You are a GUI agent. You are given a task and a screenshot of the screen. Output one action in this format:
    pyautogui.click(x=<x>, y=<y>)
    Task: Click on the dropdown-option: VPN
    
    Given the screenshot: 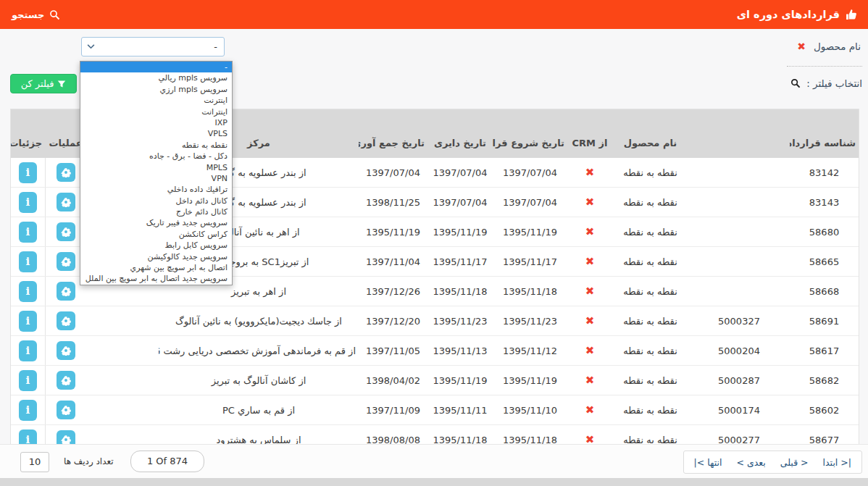 What is the action you would take?
    pyautogui.click(x=157, y=178)
    